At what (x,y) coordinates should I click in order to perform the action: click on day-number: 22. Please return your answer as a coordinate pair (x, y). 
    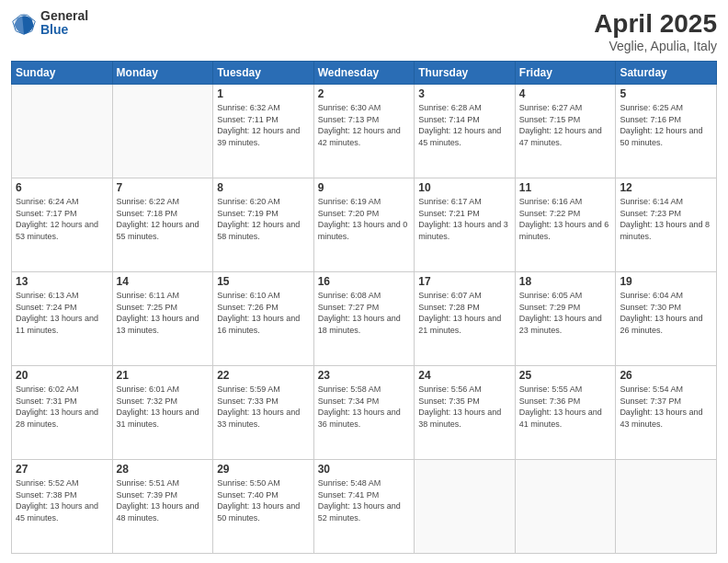
    Looking at the image, I should click on (263, 375).